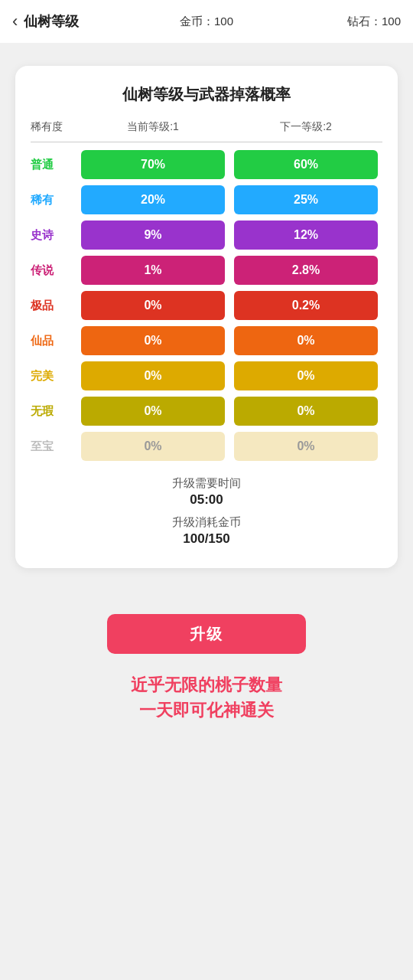 The width and height of the screenshot is (413, 980). What do you see at coordinates (153, 127) in the screenshot?
I see `col-current-header: 当前等级:1` at bounding box center [153, 127].